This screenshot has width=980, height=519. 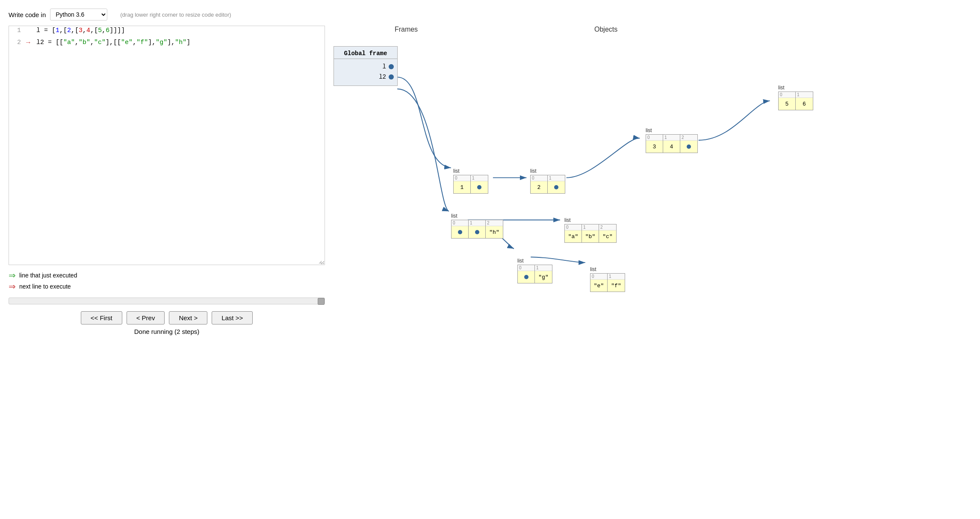 I want to click on list-34dot-label: list, so click(x=672, y=130).